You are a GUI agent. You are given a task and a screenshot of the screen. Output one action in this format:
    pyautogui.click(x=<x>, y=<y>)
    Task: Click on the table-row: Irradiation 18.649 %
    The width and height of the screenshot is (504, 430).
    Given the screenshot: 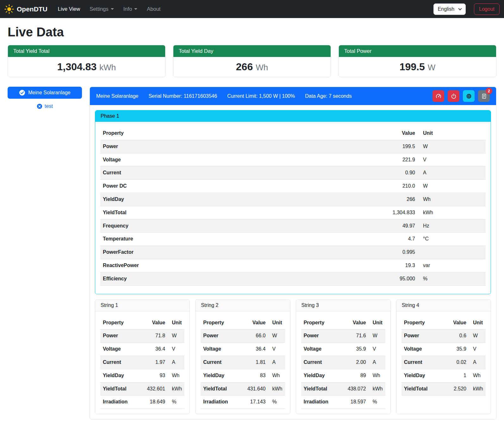 What is the action you would take?
    pyautogui.click(x=142, y=402)
    